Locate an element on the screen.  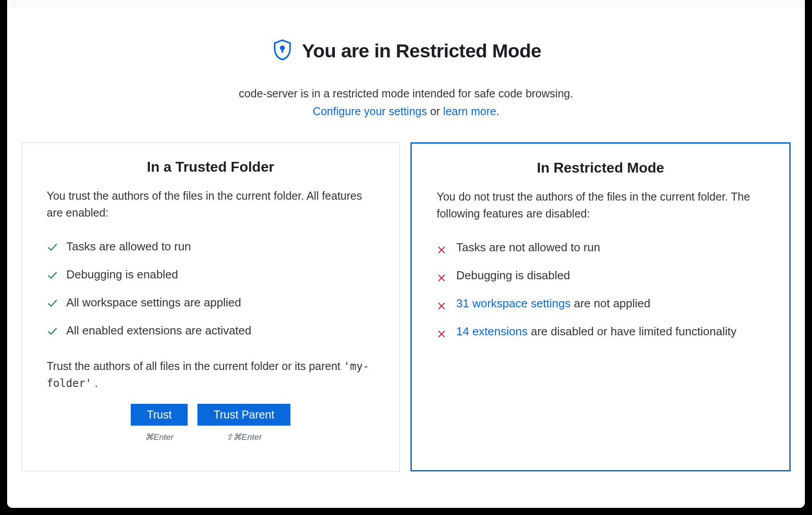
header-desc-text: code-server is in a restricted mode inte… is located at coordinates (406, 93).